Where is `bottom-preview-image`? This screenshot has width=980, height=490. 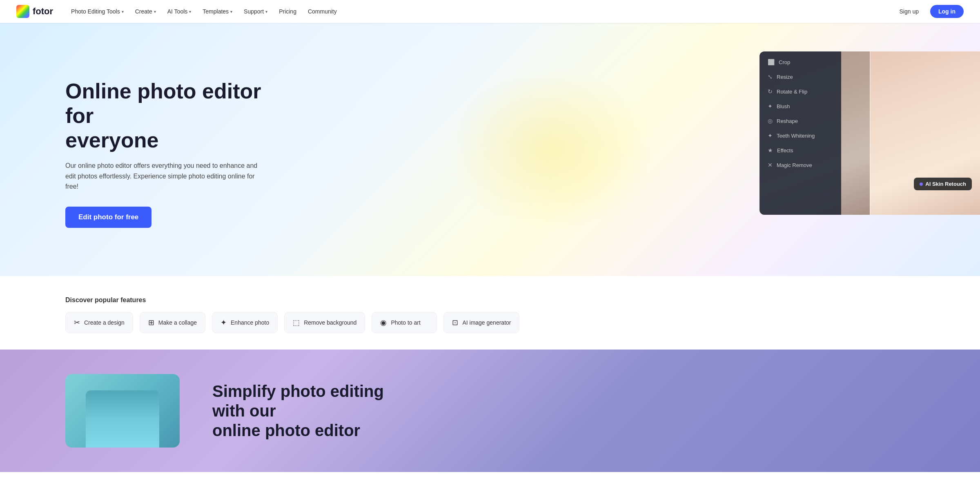 bottom-preview-image is located at coordinates (122, 411).